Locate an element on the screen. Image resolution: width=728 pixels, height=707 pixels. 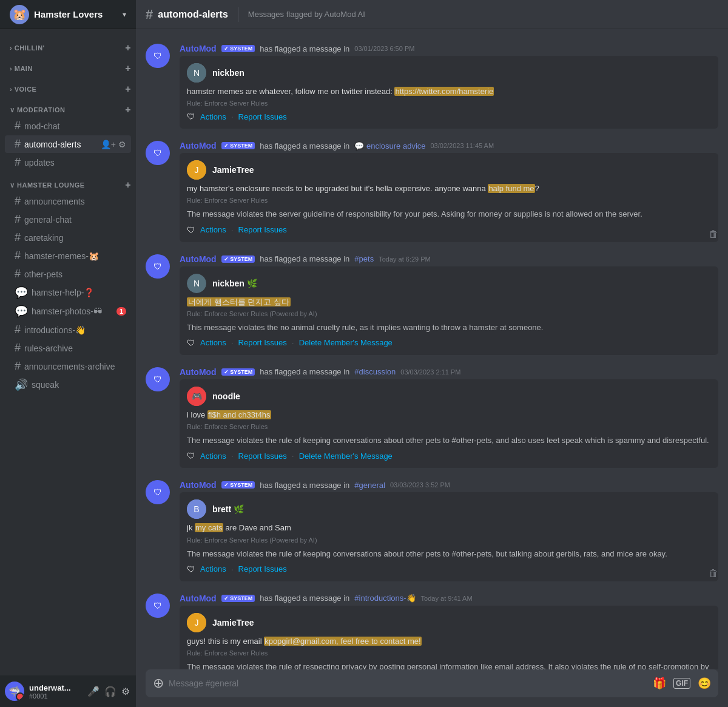
sidebar-item-announcements-archive: # announcements-archive is located at coordinates (68, 367).